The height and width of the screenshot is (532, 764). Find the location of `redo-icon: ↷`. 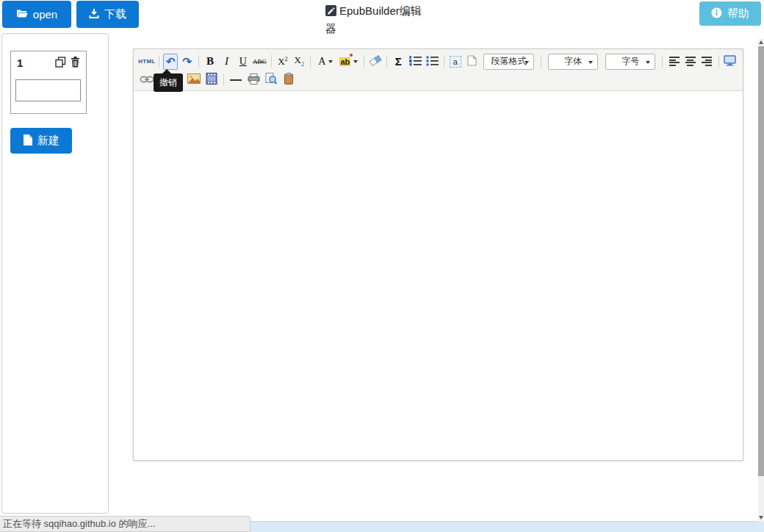

redo-icon: ↷ is located at coordinates (187, 62).